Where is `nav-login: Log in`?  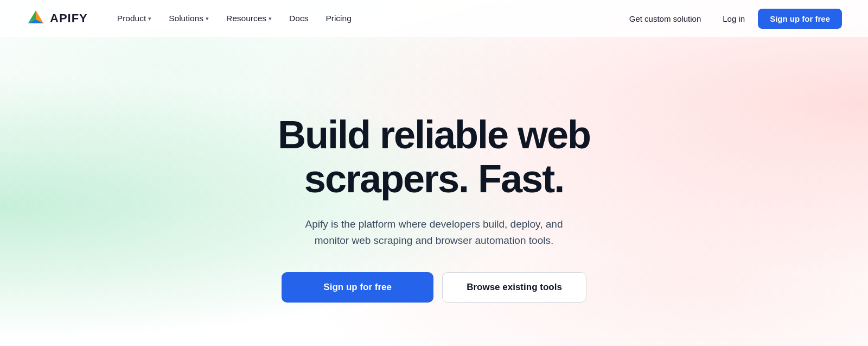 nav-login: Log in is located at coordinates (733, 18).